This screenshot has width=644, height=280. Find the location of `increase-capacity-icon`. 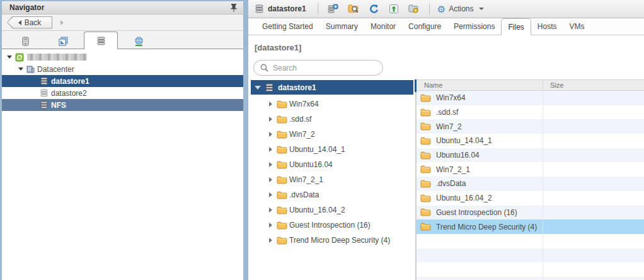

increase-capacity-icon is located at coordinates (394, 9).